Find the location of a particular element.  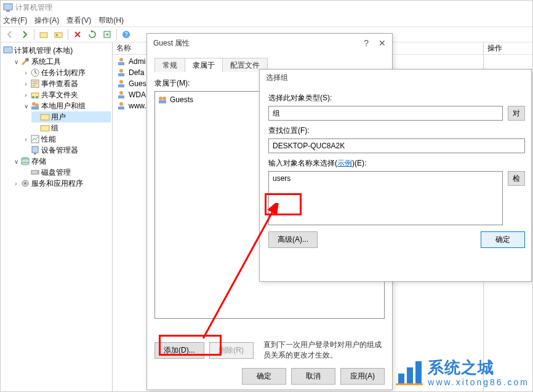

refresh-icon is located at coordinates (92, 34).